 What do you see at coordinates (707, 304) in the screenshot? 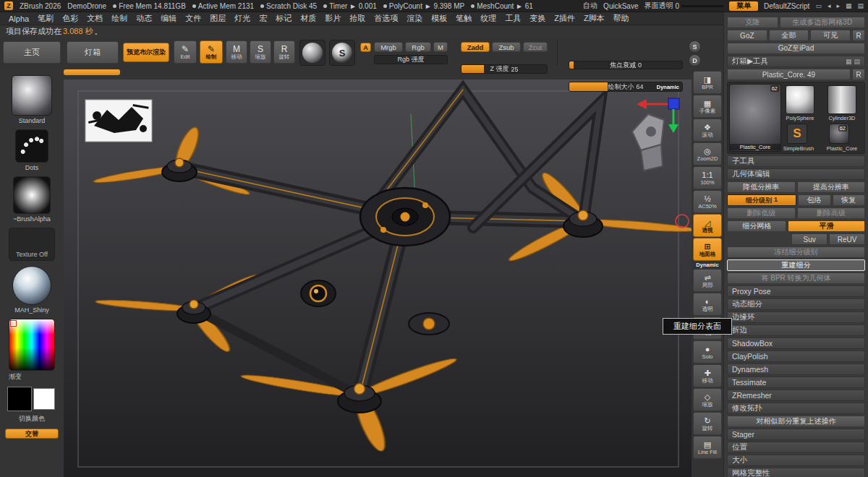
I see `transparent-button: ◐透明` at bounding box center [707, 304].